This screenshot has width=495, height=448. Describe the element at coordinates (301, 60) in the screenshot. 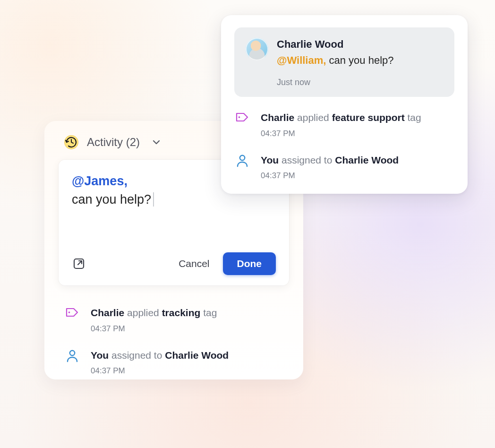

I see `mention: @William,` at that location.